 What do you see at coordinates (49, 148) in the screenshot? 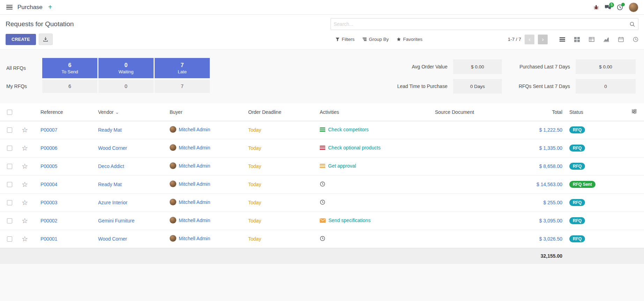
I see `reference-link: P00006` at bounding box center [49, 148].